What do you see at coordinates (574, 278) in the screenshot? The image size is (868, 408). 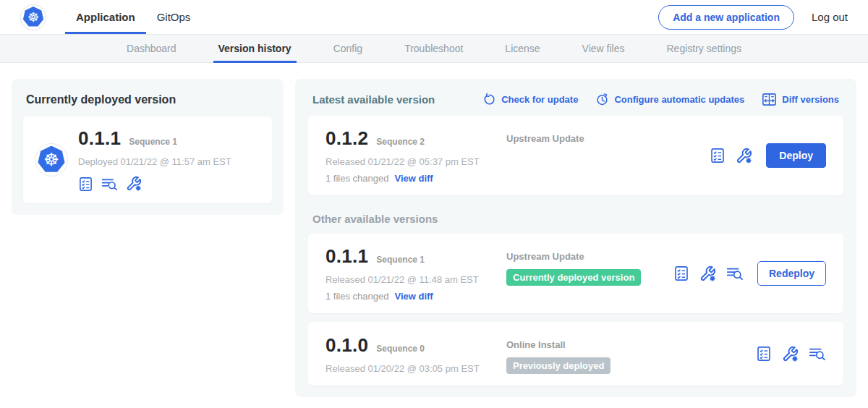 I see `currently-deployed-badge: Currently deployed version` at bounding box center [574, 278].